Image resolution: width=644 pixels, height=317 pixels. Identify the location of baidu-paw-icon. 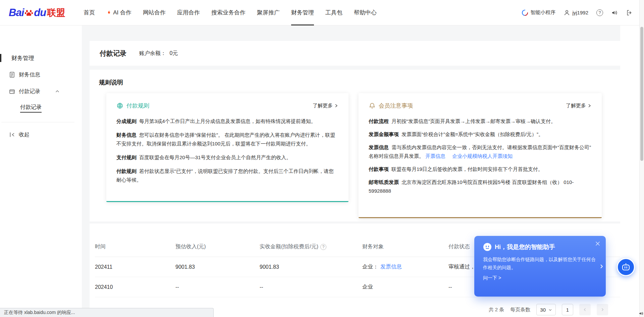
(29, 13).